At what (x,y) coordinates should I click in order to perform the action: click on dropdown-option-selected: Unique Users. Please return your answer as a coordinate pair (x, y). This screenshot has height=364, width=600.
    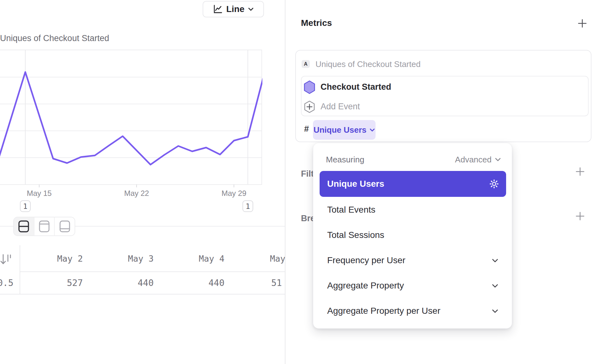
    Looking at the image, I should click on (413, 184).